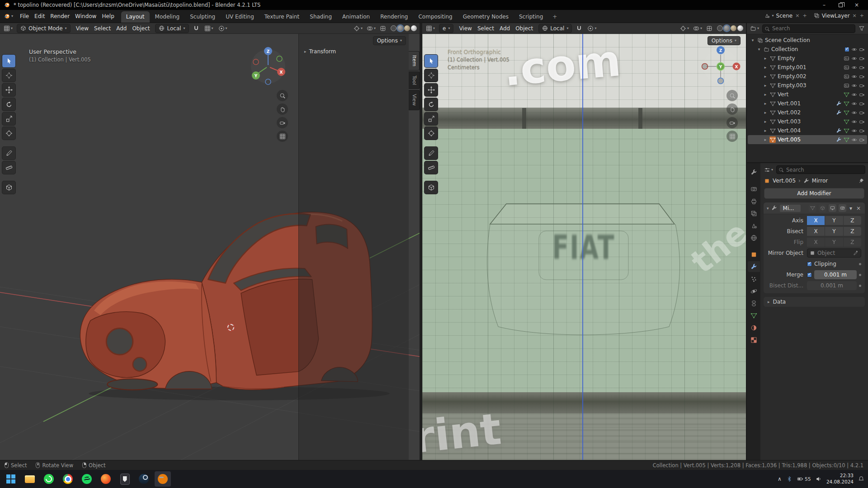 This screenshot has width=868, height=488. Describe the element at coordinates (720, 28) in the screenshot. I see `shading-wireframe-button` at that location.